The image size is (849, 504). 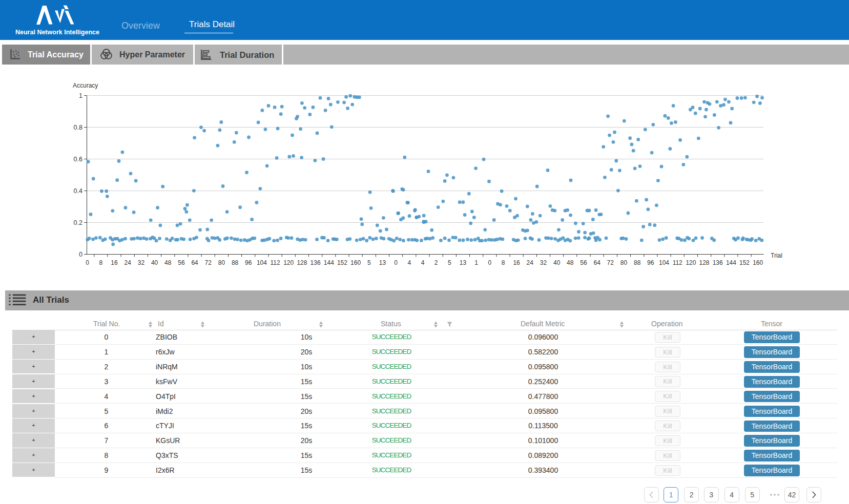 I want to click on svg-text: 2, so click(x=437, y=263).